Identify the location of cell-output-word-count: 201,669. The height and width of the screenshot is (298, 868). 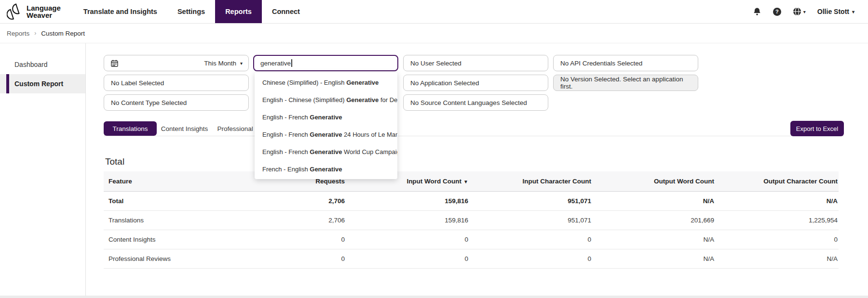
(654, 220).